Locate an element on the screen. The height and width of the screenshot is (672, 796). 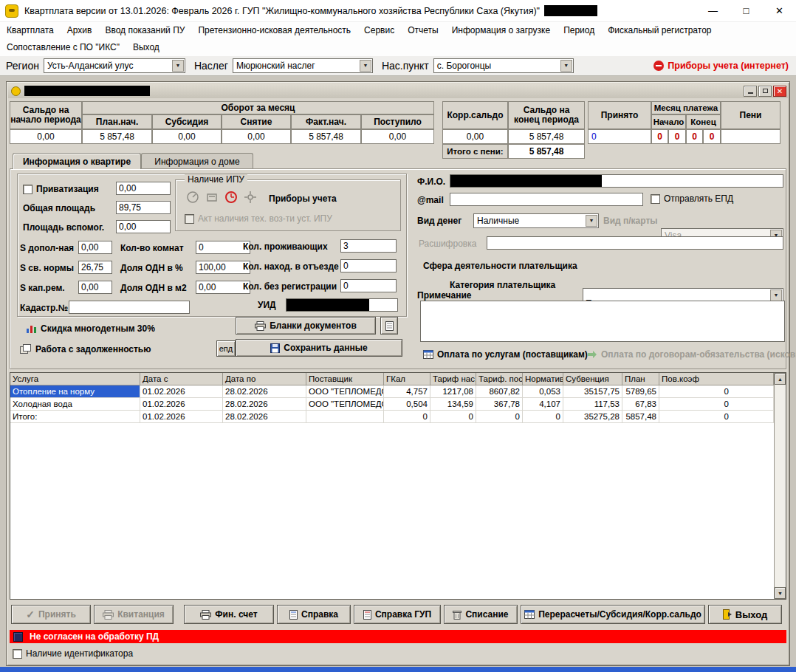
naslag-combobox: Мюрюнский наслег ▼ is located at coordinates (303, 66).